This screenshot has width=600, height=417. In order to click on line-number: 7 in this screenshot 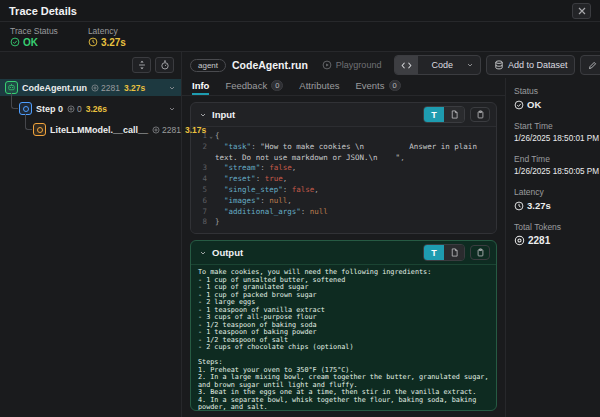, I will do `click(201, 212)`.